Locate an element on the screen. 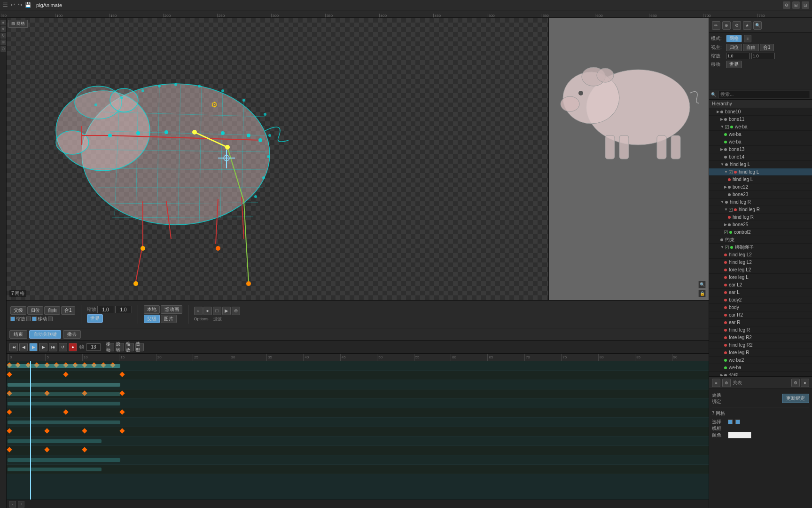 This screenshot has width=812, height=508. tl-zoom-in: + is located at coordinates (21, 504).